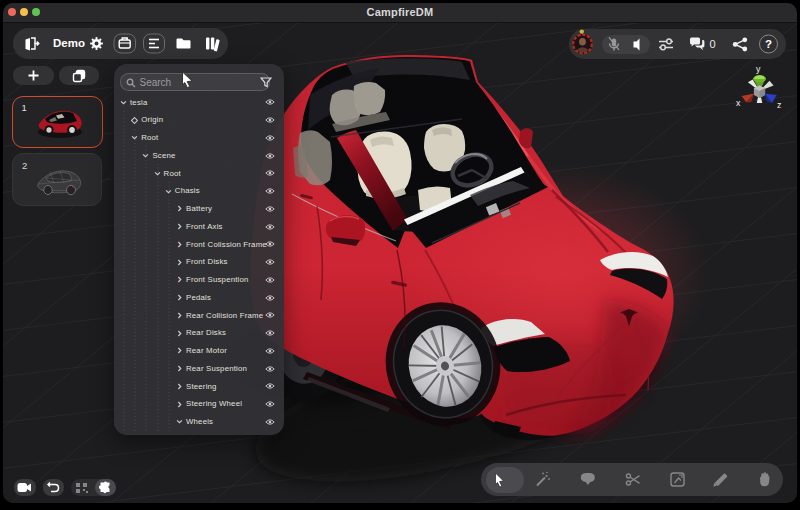 The height and width of the screenshot is (510, 800). What do you see at coordinates (738, 103) in the screenshot?
I see `svg-text: x` at bounding box center [738, 103].